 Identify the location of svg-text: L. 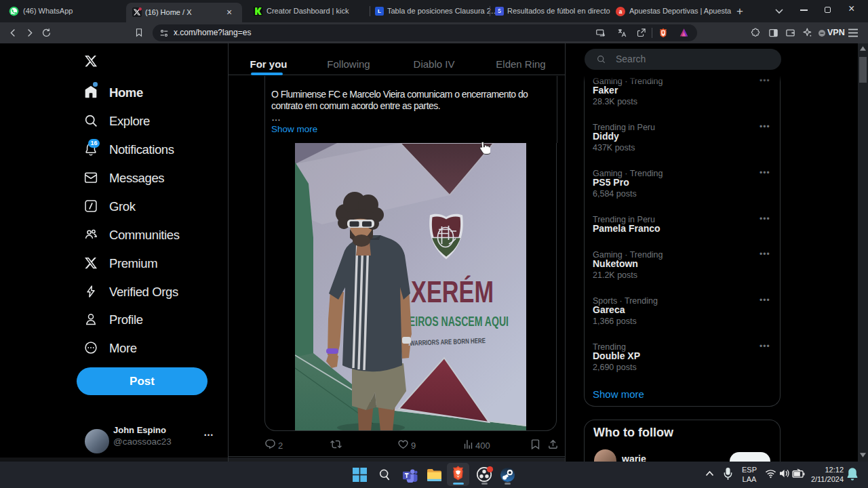
(380, 11).